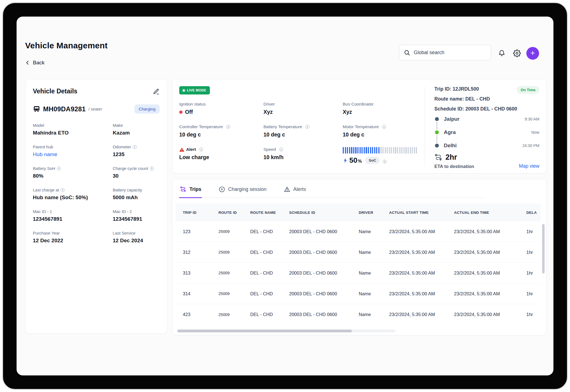 This screenshot has height=392, width=570. What do you see at coordinates (345, 161) in the screenshot?
I see `lightning-bolt-icon` at bounding box center [345, 161].